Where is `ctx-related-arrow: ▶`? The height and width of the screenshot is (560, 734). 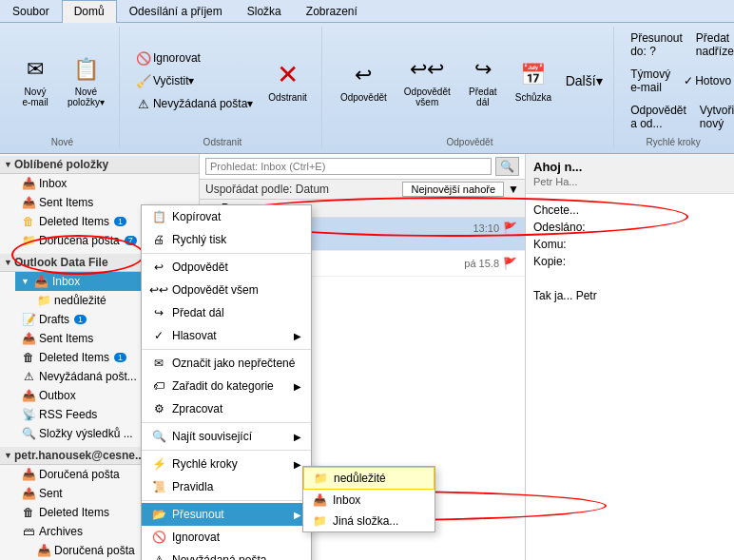 ctx-related-arrow: ▶ is located at coordinates (298, 437).